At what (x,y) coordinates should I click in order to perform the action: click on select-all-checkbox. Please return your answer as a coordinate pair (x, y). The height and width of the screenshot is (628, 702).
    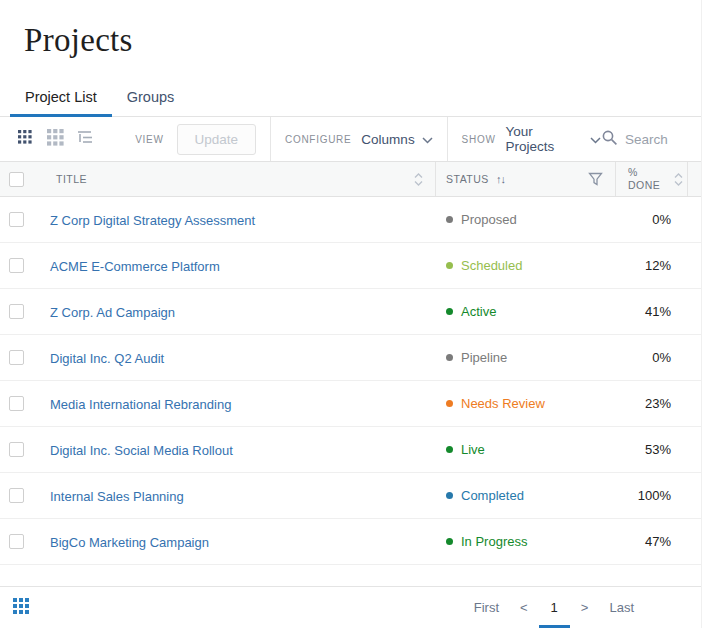
    Looking at the image, I should click on (16, 180).